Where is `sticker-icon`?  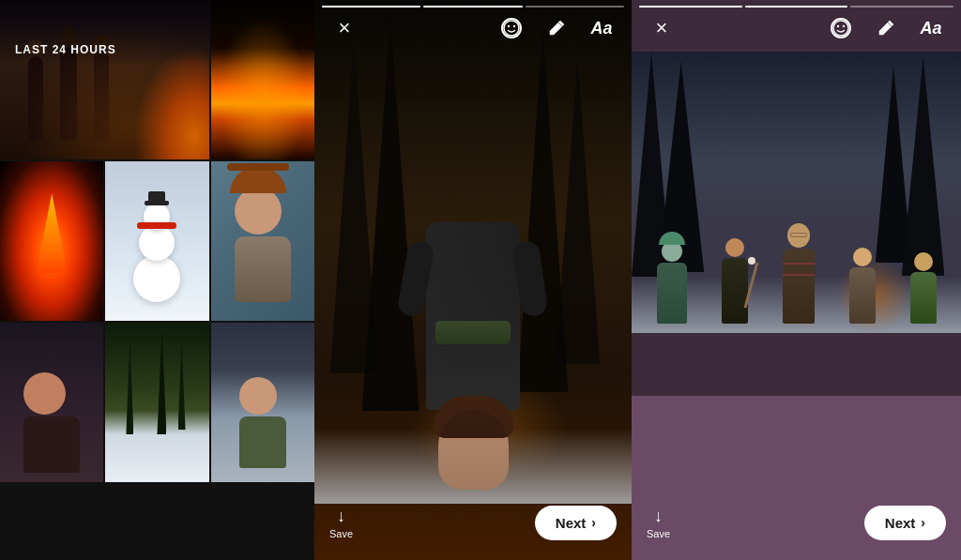
sticker-icon is located at coordinates (511, 28).